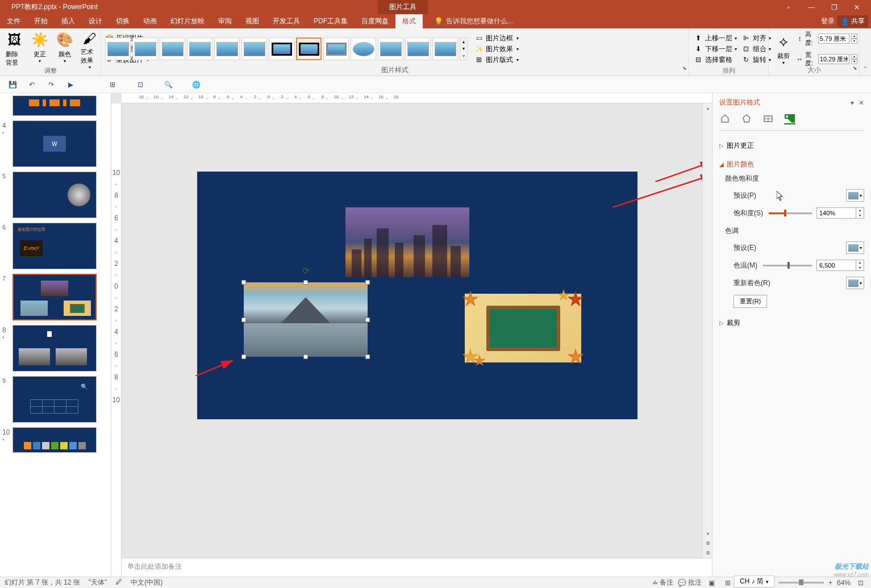 The image size is (871, 588). What do you see at coordinates (855, 41) in the screenshot?
I see `height-down: ▾` at bounding box center [855, 41].